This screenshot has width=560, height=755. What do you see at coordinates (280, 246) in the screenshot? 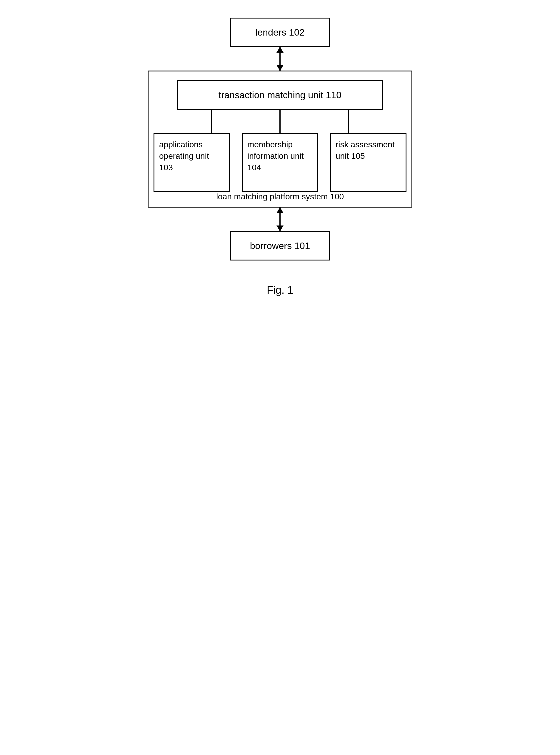
I see `borrowers-box: borrowers 101` at bounding box center [280, 246].